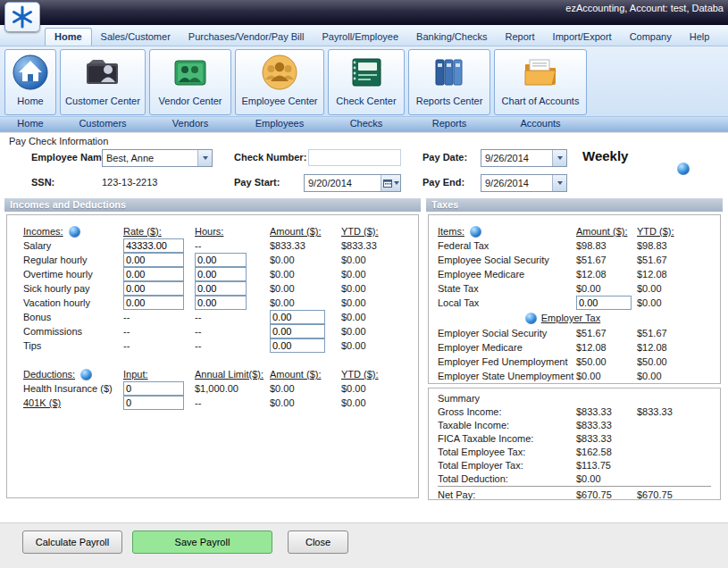 The height and width of the screenshot is (568, 728). Describe the element at coordinates (154, 403) in the screenshot. I see `401k-input-input` at that location.